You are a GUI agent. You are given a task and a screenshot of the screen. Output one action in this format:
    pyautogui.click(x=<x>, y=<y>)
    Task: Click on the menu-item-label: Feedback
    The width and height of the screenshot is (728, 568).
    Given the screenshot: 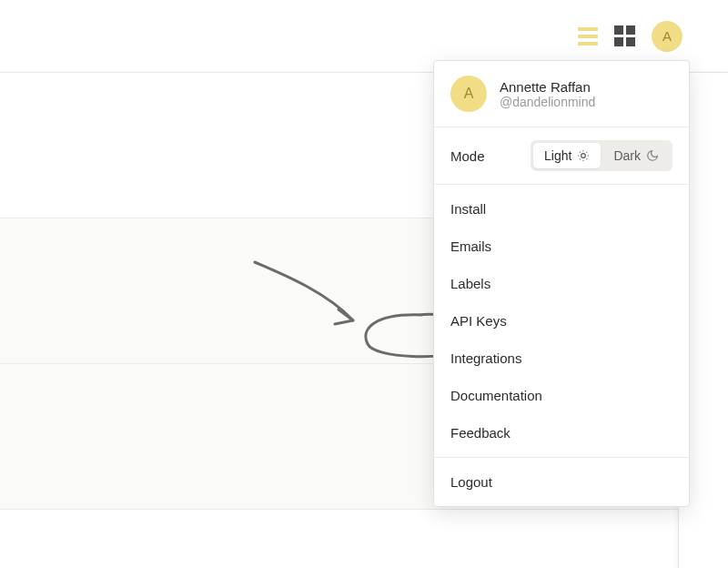 What is the action you would take?
    pyautogui.click(x=480, y=433)
    